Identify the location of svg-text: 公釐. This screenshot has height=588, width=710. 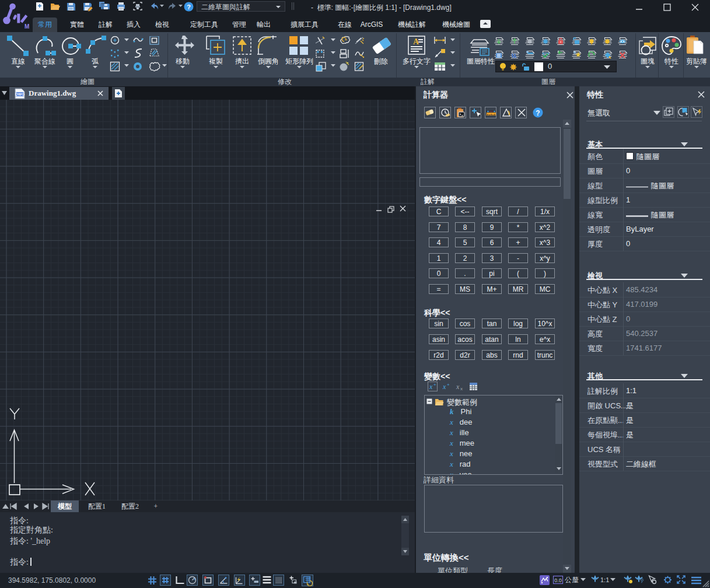
(572, 580).